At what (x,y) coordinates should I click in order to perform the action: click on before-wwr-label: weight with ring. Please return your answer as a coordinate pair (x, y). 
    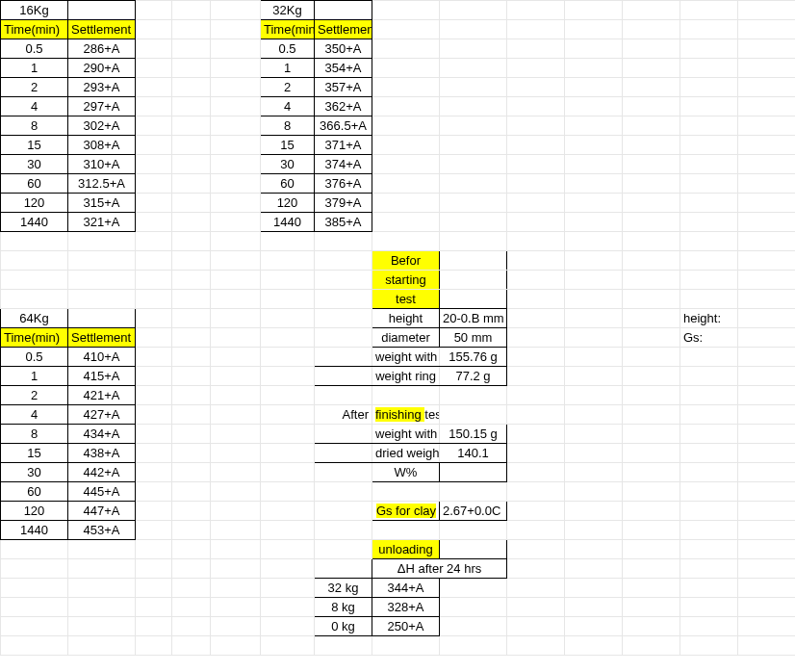
    Looking at the image, I should click on (406, 357).